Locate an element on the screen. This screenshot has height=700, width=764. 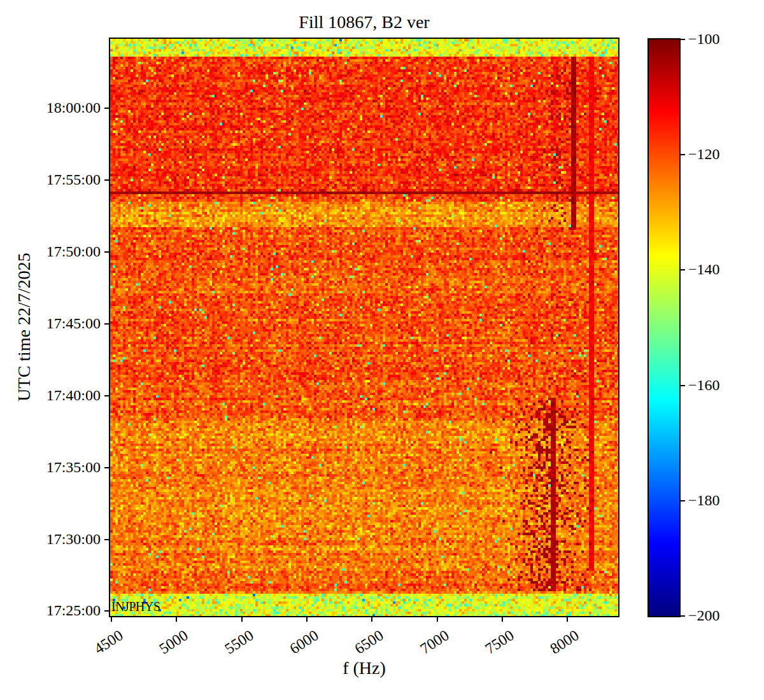
colorbar-tick-label: −140 is located at coordinates (704, 269).